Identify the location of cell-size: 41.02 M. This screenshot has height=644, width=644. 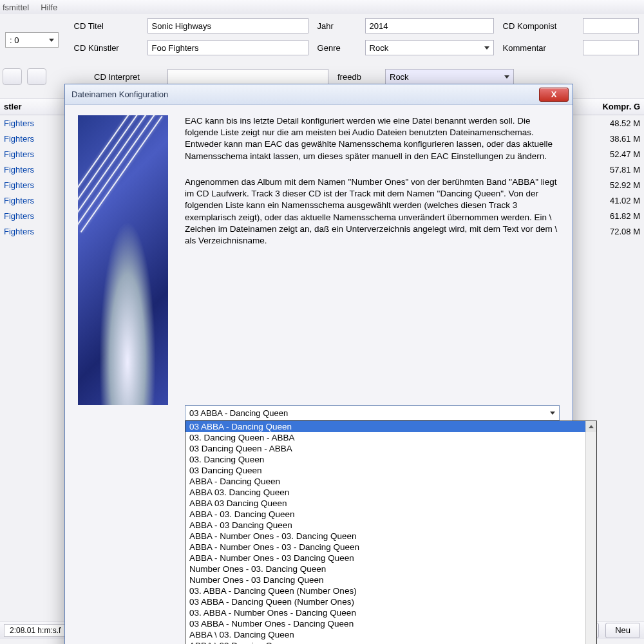
(614, 201).